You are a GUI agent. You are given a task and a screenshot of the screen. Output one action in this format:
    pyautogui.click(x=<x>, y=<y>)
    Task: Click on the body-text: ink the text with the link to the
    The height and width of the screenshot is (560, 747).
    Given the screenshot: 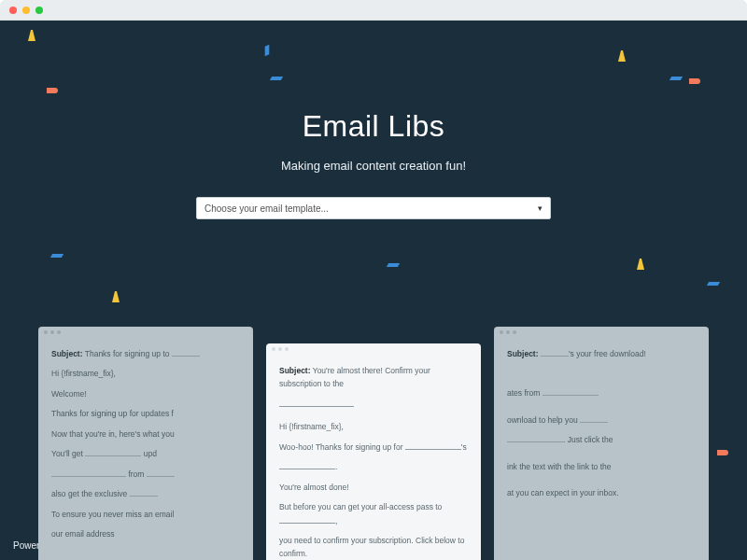 What is the action you would take?
    pyautogui.click(x=601, y=467)
    